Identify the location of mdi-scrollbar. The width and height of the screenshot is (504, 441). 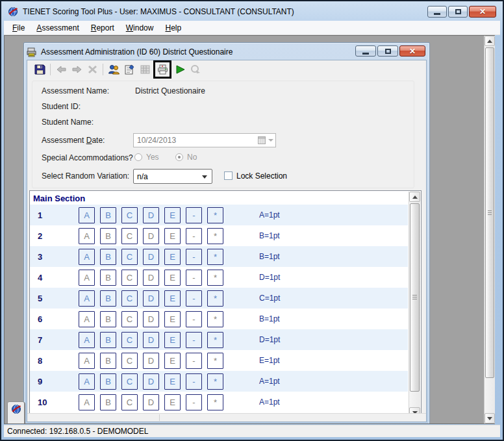
(490, 230).